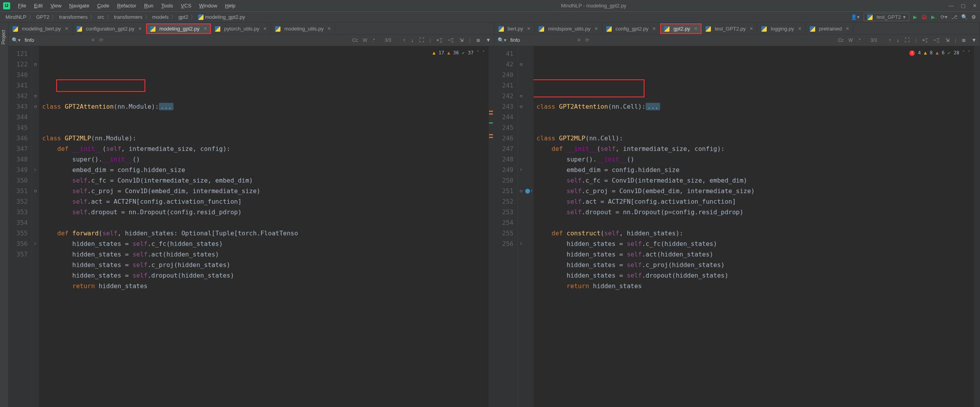  I want to click on line-number: 241, so click(504, 85).